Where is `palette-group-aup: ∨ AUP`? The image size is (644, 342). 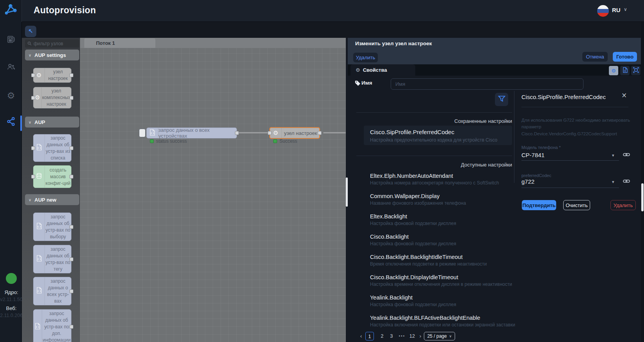 palette-group-aup: ∨ AUP is located at coordinates (52, 122).